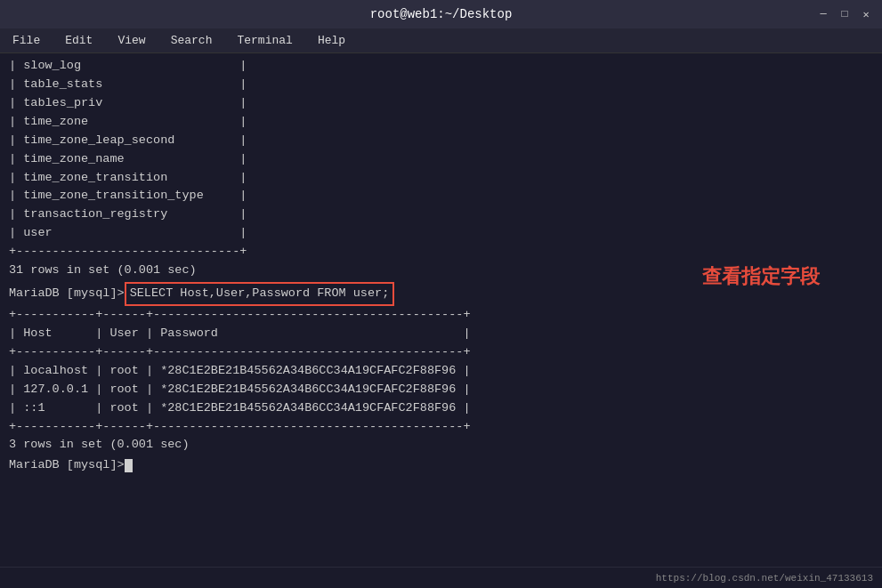 Image resolution: width=882 pixels, height=588 pixels. Describe the element at coordinates (132, 41) in the screenshot. I see `menu-view: View` at that location.